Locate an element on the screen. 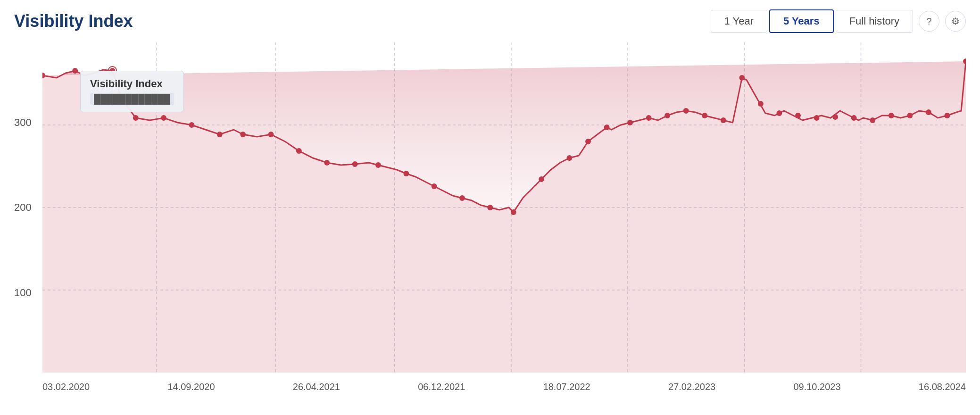 This screenshot has width=980, height=415. y-label-100: 100 is located at coordinates (23, 293).